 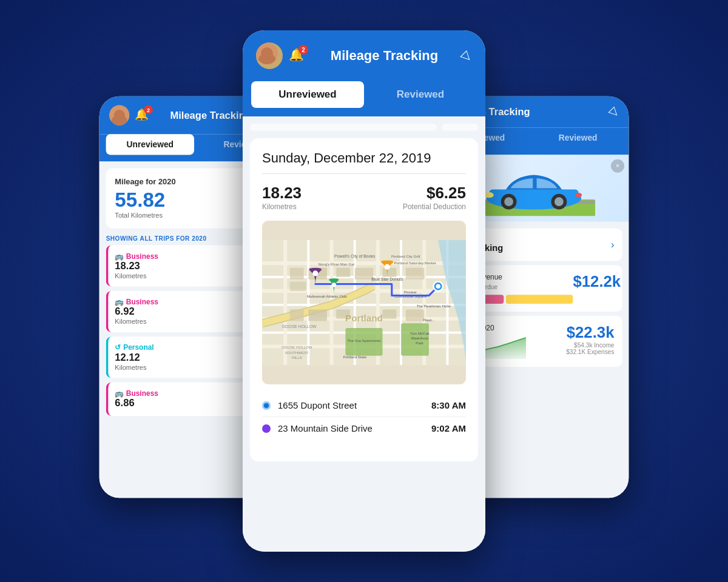 What do you see at coordinates (351, 428) in the screenshot?
I see `location-to-address: 23 Mountain Side Drive` at bounding box center [351, 428].